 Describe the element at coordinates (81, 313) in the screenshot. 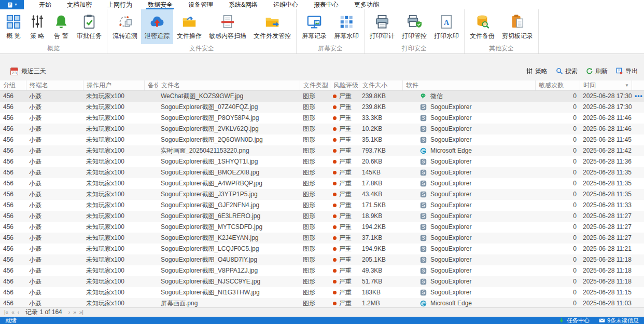

I see `last-page-button: »|` at that location.